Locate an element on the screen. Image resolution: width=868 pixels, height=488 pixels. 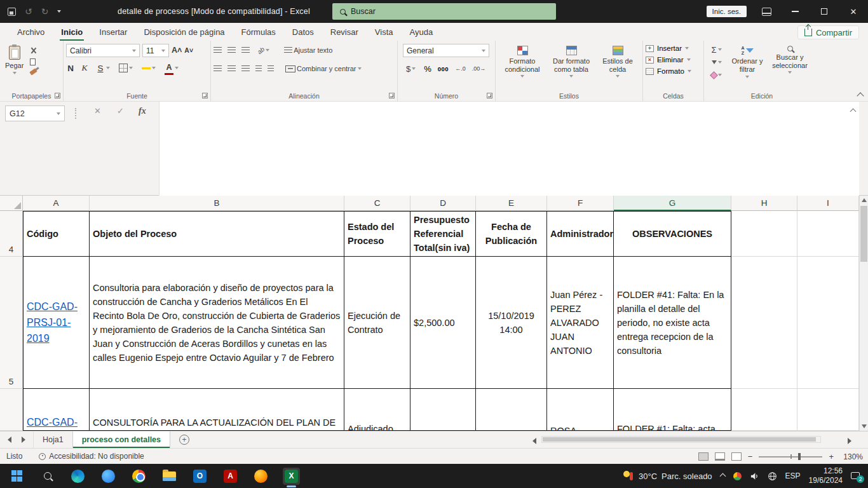
customize-quick-access-icon is located at coordinates (59, 11).